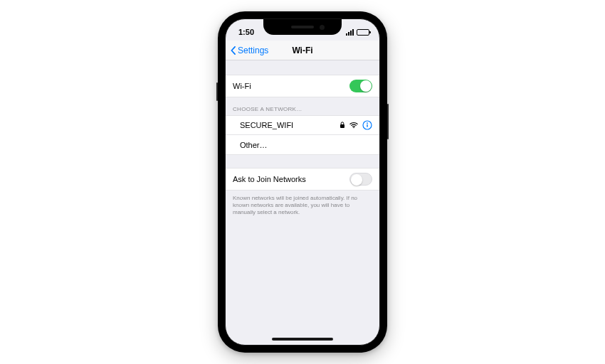  Describe the element at coordinates (291, 86) in the screenshot. I see `wifi-toggle-label: Wi-Fi` at that location.